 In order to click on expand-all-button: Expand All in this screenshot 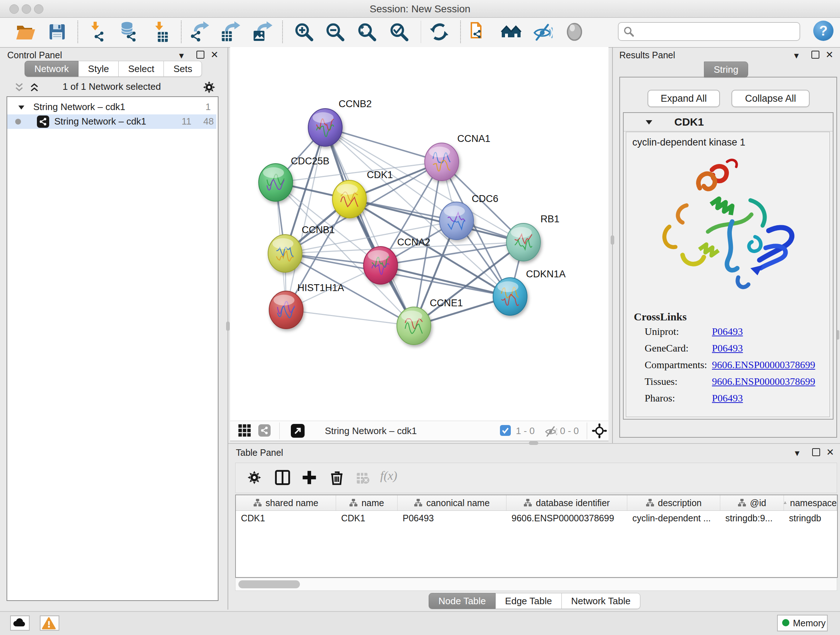, I will do `click(684, 98)`.